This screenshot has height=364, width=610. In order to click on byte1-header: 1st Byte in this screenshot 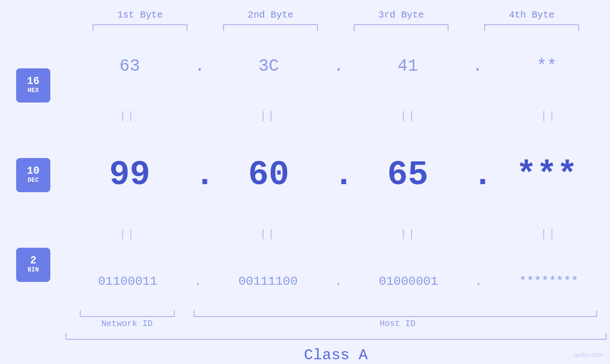, I will do `click(140, 15)`.